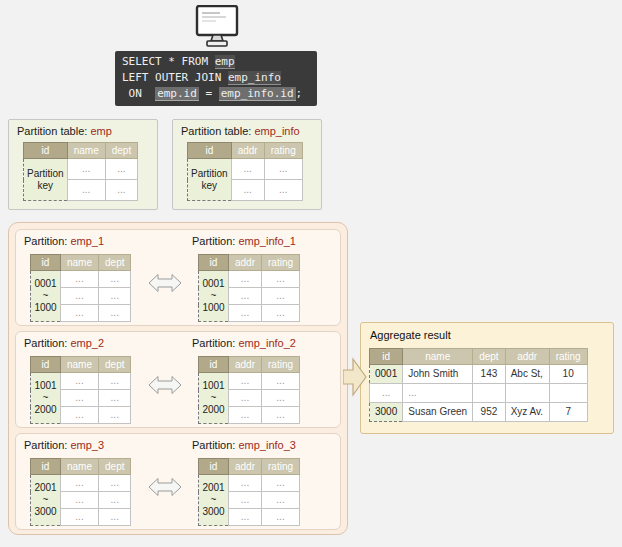 This screenshot has height=547, width=622. What do you see at coordinates (80, 492) in the screenshot?
I see `emp-partition-table: idnamedept2001~3000..................` at bounding box center [80, 492].